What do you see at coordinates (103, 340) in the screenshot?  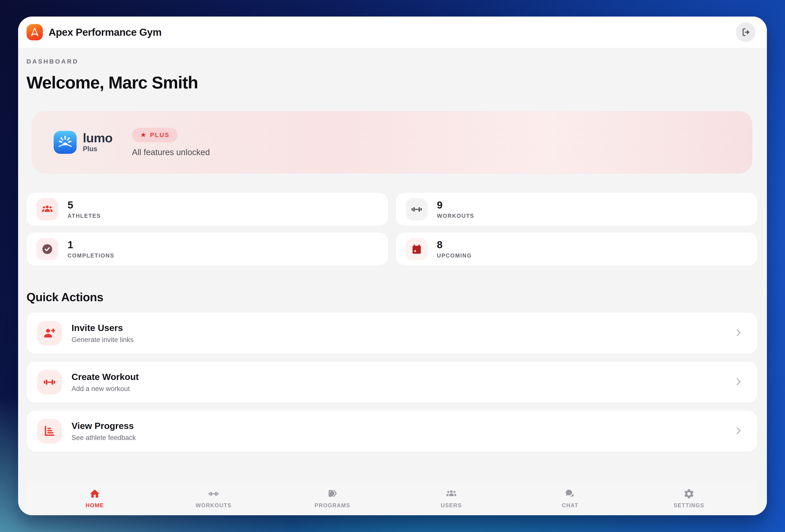 I see `action-subtitle: Generate invite links` at bounding box center [103, 340].